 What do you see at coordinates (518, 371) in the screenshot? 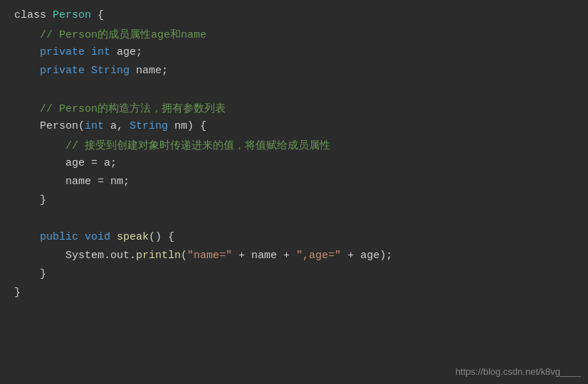
I see `watermark: https://blog.csdn.net/k8vg____` at bounding box center [518, 371].